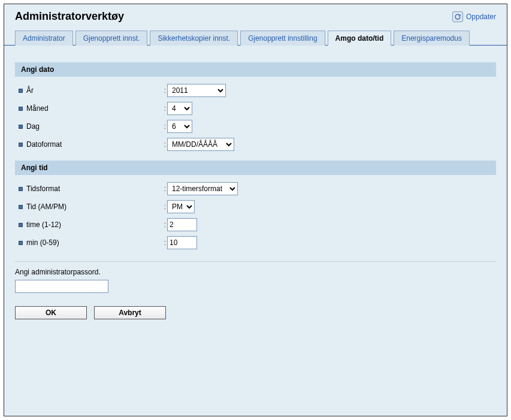 This screenshot has height=420, width=511. What do you see at coordinates (255, 144) in the screenshot?
I see `row-date-format: Datoformat : MM/DD/ÅÅÅÅ` at bounding box center [255, 144].